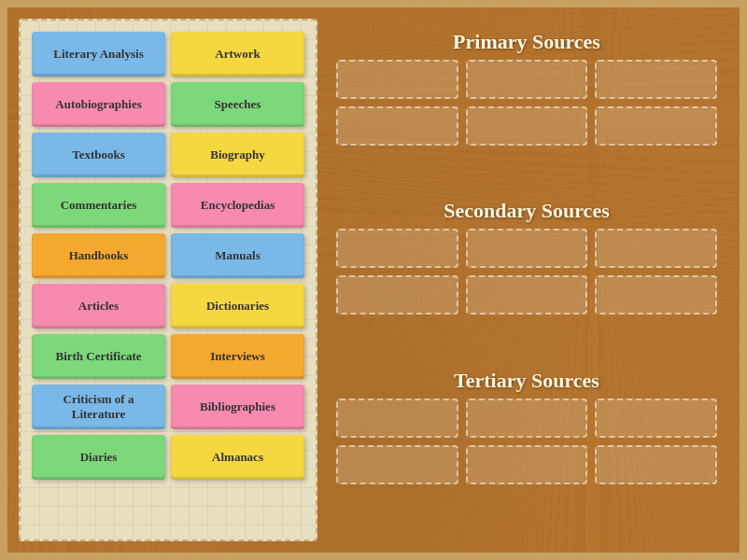 The image size is (747, 560). I want to click on sticky-note-textbooks: Textbooks, so click(99, 155).